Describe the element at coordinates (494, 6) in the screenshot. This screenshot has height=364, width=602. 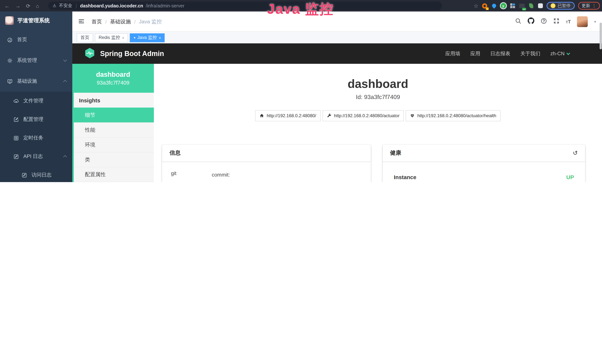
I see `extension-pin-icon` at that location.